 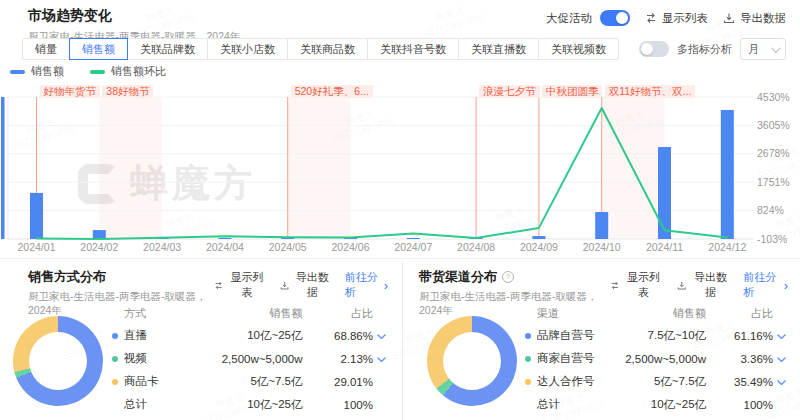 What do you see at coordinates (588, 18) in the screenshot?
I see `promo-toggle-group: 大促活动` at bounding box center [588, 18].